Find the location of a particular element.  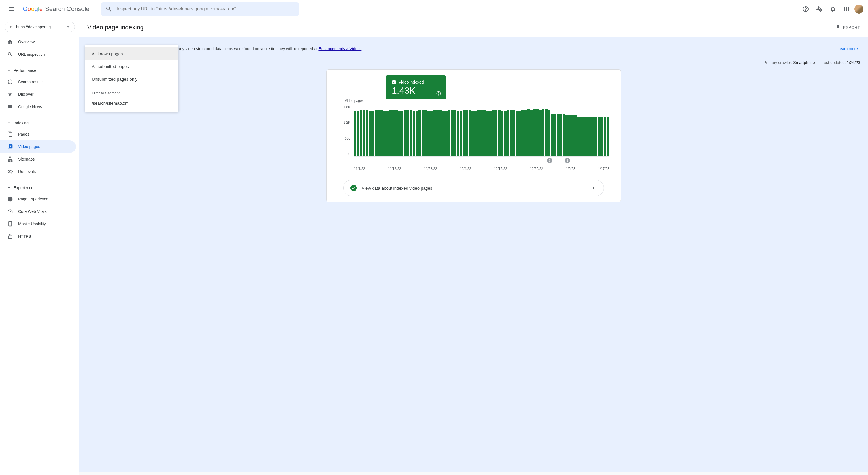

checkbox-checked-icon is located at coordinates (394, 82).